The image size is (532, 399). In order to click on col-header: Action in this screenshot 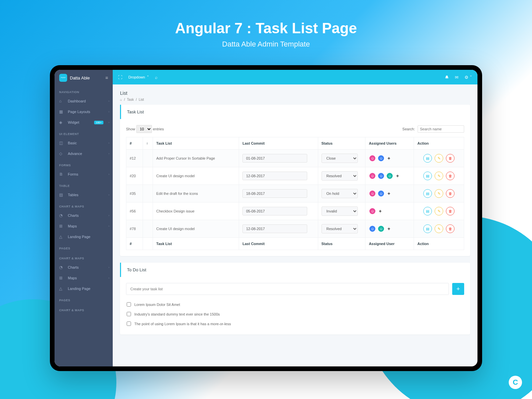, I will do `click(439, 144)`.